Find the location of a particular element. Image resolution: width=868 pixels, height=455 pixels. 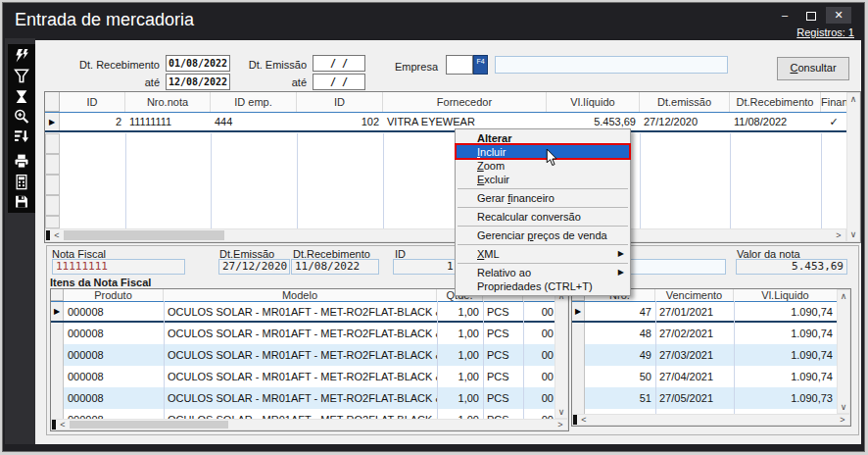

main-grid-header-finan: Finan is located at coordinates (834, 102).